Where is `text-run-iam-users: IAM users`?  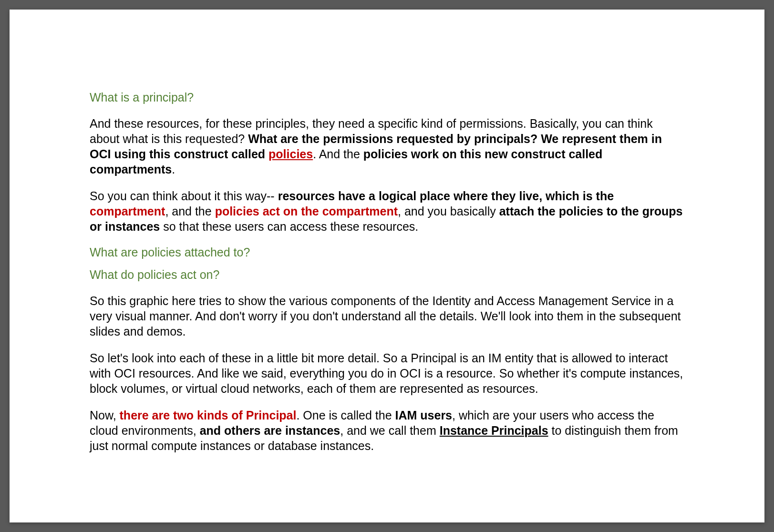 text-run-iam-users: IAM users is located at coordinates (423, 415).